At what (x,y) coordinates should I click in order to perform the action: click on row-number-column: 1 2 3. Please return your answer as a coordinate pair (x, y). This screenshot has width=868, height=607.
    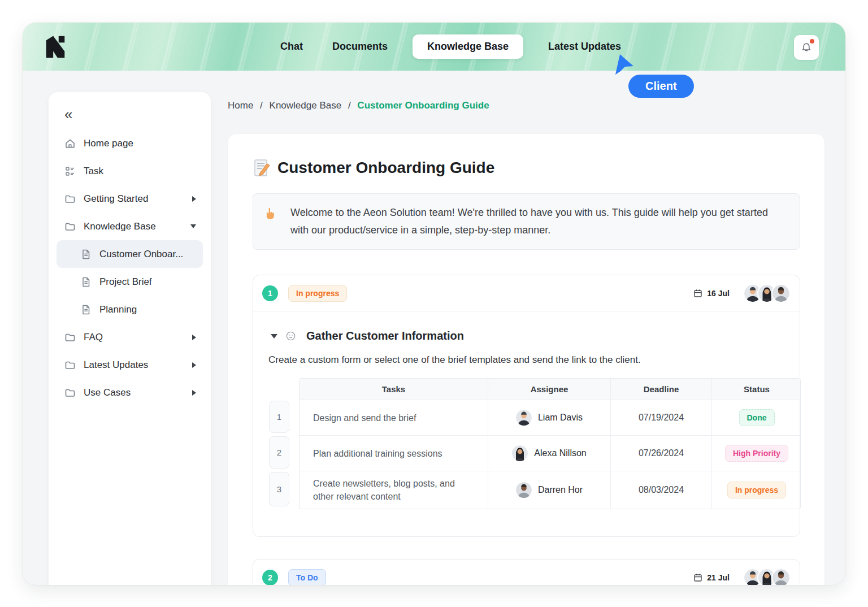
    Looking at the image, I should click on (279, 455).